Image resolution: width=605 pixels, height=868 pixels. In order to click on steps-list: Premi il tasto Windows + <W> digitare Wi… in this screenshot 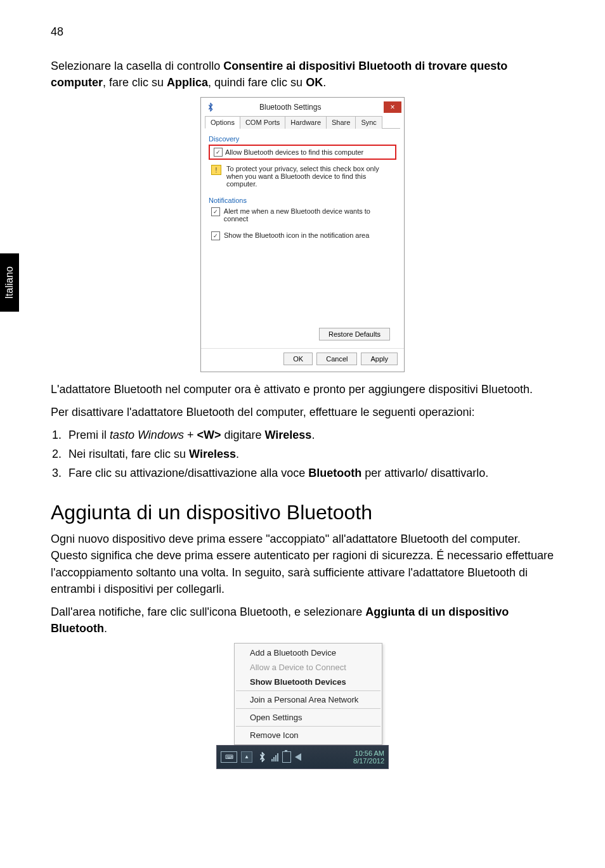, I will do `click(302, 454)`.